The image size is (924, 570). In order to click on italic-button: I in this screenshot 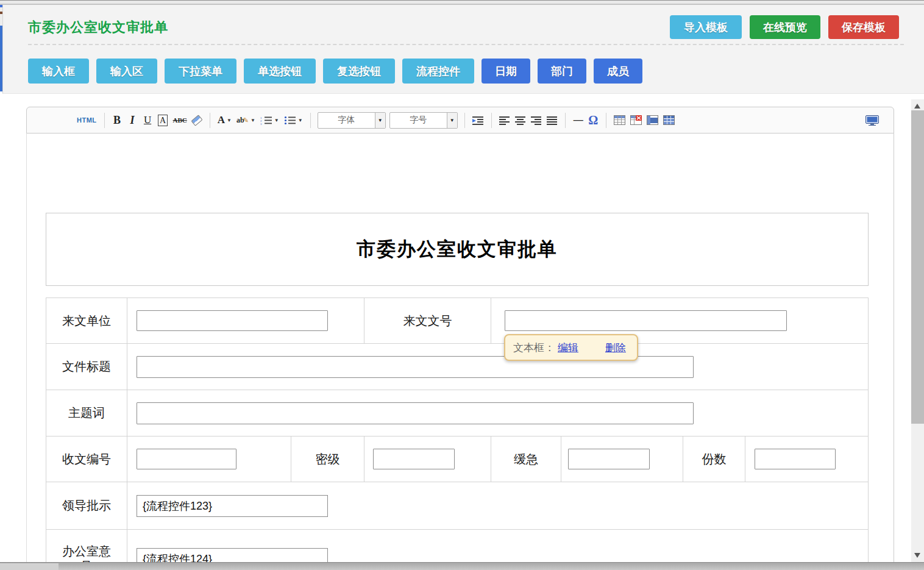, I will do `click(133, 120)`.